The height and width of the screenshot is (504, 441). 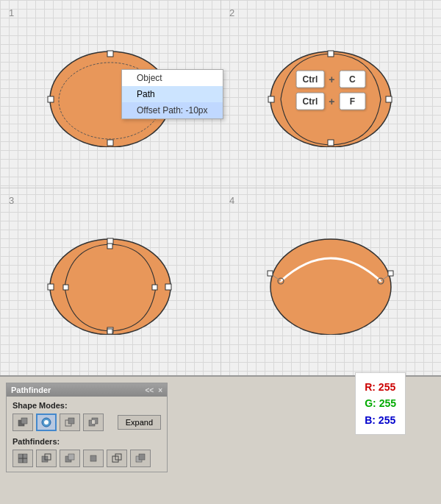 What do you see at coordinates (310, 101) in the screenshot?
I see `ctrl-key-2: Ctrl` at bounding box center [310, 101].